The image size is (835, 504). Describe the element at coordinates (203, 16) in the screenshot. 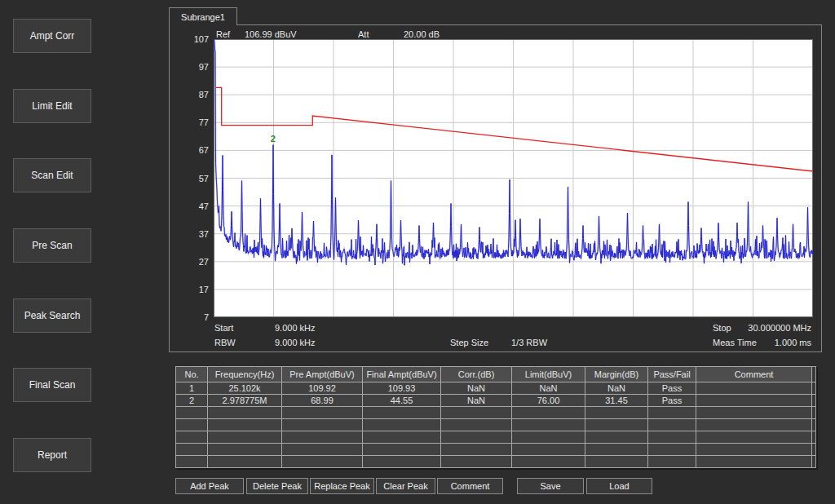

I see `tab-subrange1: Subrange1` at that location.